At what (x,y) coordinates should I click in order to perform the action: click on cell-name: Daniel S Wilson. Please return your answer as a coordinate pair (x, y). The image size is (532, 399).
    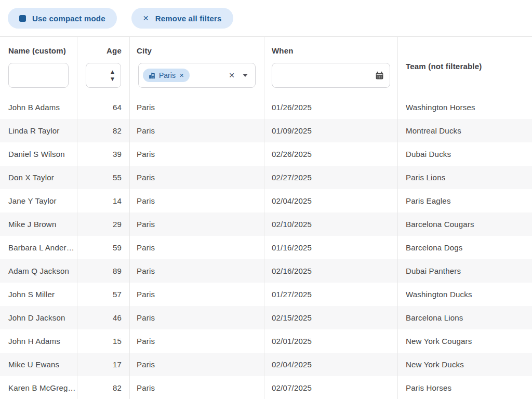
    Looking at the image, I should click on (38, 154).